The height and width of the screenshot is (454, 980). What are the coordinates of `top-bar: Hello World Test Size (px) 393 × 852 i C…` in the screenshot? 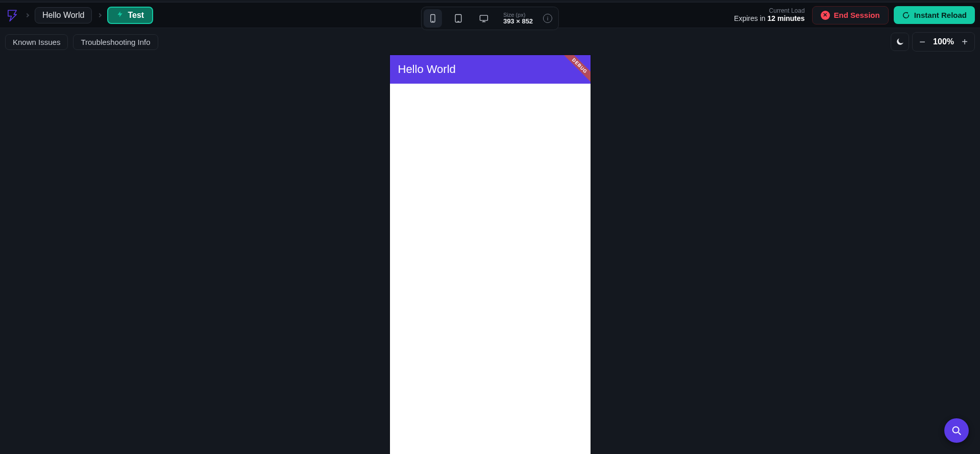 It's located at (490, 15).